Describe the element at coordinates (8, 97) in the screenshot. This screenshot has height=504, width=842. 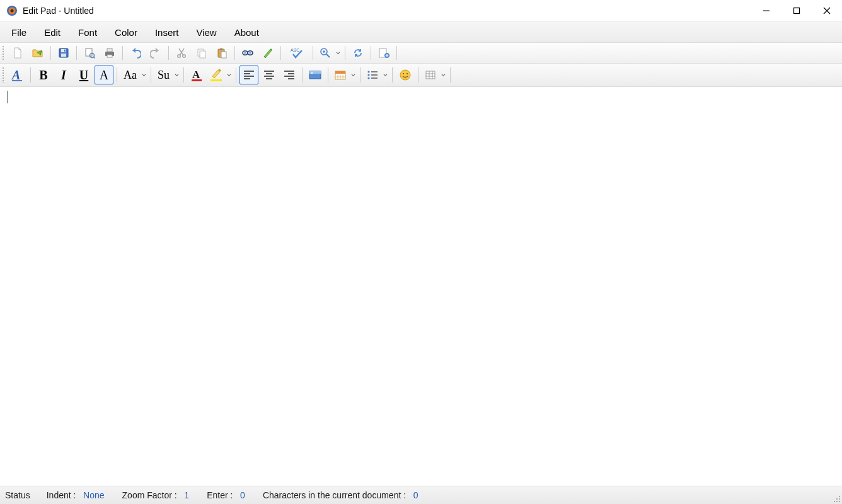
I see `text-caret` at that location.